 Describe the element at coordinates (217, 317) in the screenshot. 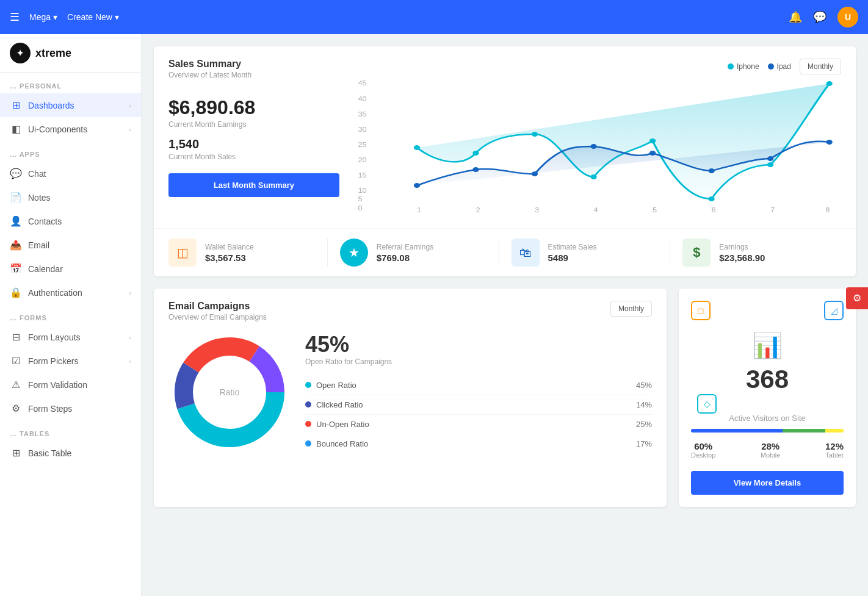

I see `email-subtitle: Overview of Email Campaigns` at that location.